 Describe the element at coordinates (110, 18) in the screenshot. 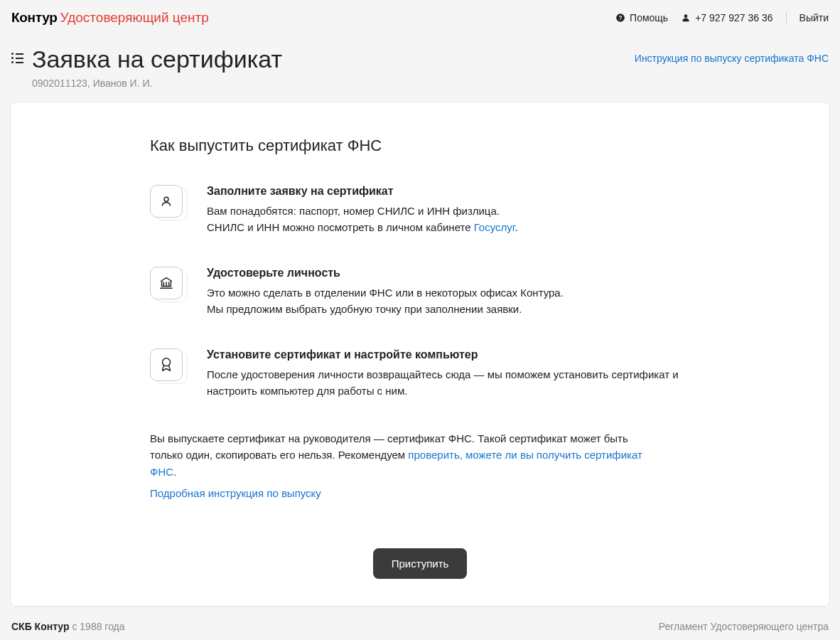

I see `logo: Контур Удостоверяющий центр` at that location.